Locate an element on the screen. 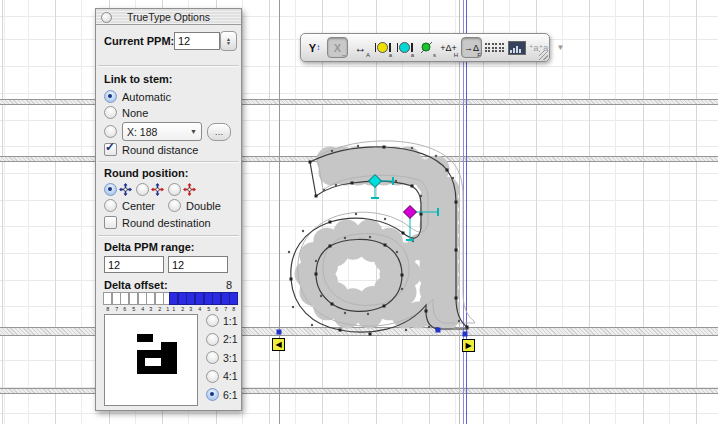 Image resolution: width=718 pixels, height=424 pixels. pixel-grid-icon is located at coordinates (495, 48).